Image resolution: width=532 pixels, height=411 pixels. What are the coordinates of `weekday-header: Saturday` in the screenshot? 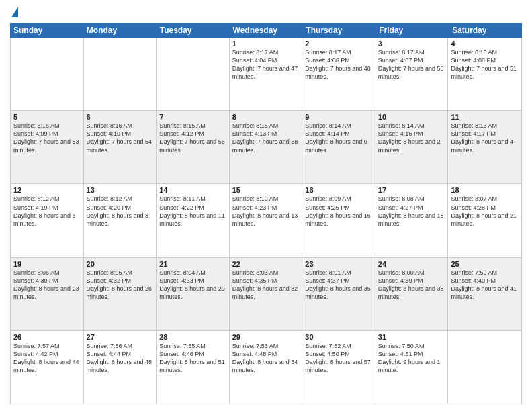 It's located at (485, 30).